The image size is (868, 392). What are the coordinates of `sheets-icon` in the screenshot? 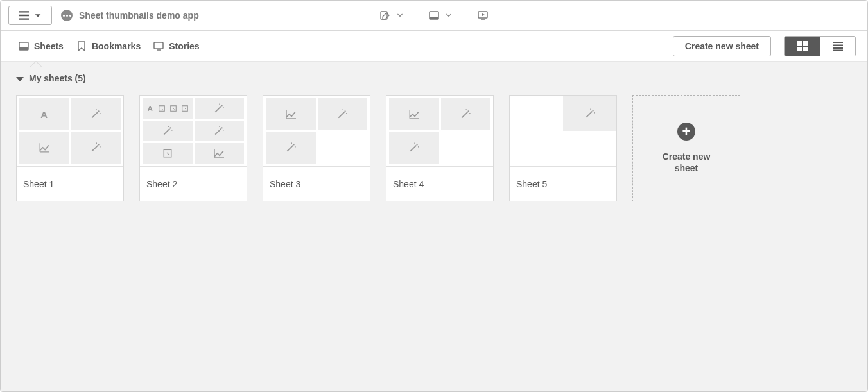 It's located at (24, 46).